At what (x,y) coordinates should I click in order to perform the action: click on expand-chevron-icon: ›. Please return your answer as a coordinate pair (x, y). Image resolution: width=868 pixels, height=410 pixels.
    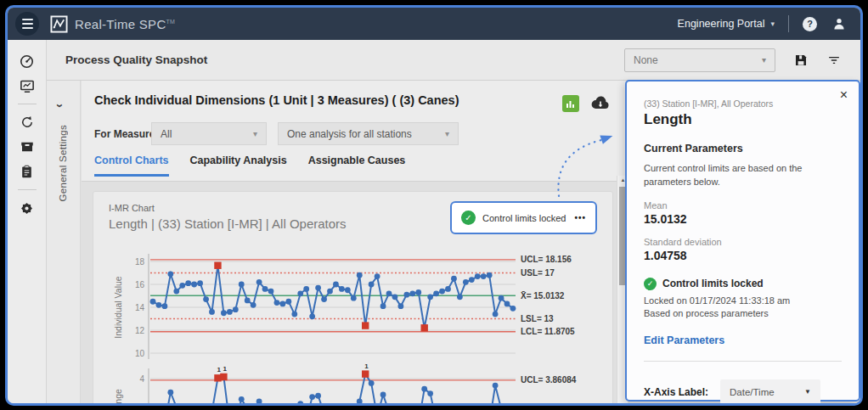
    Looking at the image, I should click on (61, 105).